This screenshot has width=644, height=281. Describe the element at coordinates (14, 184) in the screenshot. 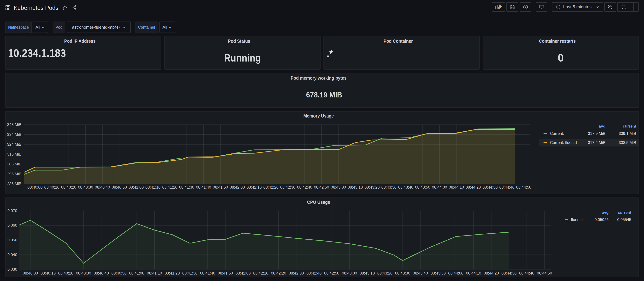

I see `svg-text: 286 MiB` at that location.